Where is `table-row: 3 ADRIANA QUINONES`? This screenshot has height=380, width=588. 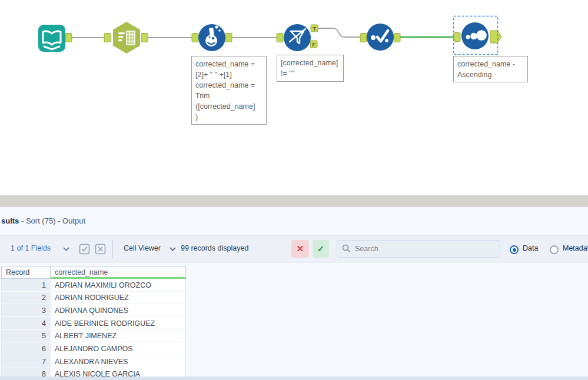
table-row: 3 ADRIANA QUINONES is located at coordinates (94, 311).